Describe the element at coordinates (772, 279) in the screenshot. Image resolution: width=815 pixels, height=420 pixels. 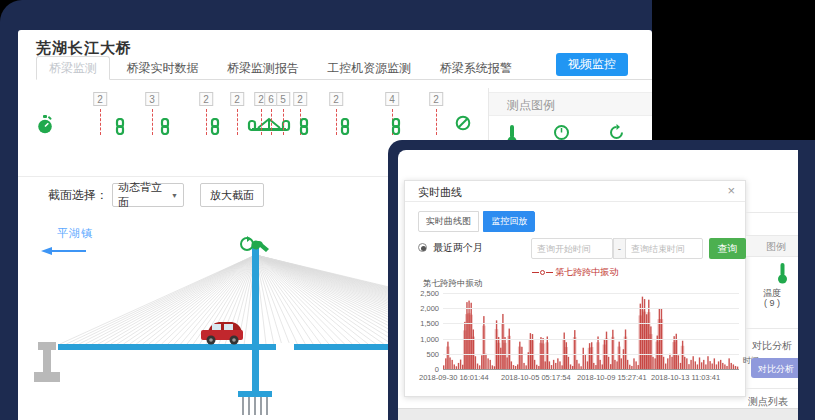
I see `legend-side-panel: 图例 温度 ( 9 ) 对比分析 对比分析 测点列表` at that location.